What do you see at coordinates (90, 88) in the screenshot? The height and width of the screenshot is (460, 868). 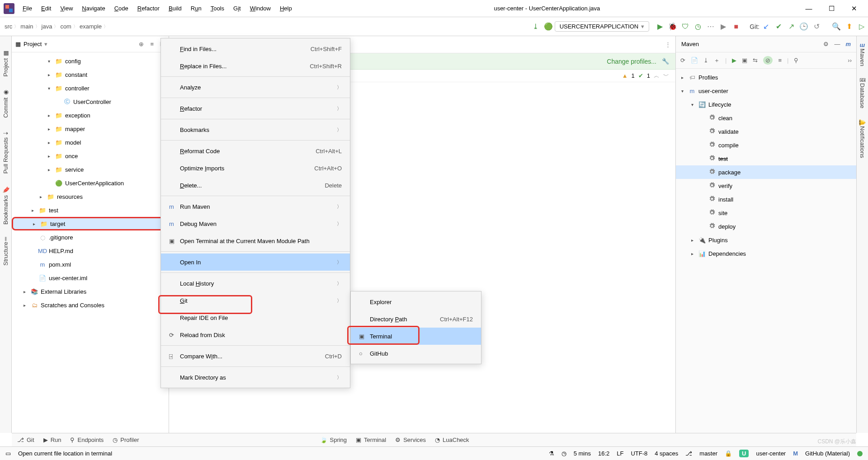 I see `tree-row-controller: ▾📁controller` at bounding box center [90, 88].